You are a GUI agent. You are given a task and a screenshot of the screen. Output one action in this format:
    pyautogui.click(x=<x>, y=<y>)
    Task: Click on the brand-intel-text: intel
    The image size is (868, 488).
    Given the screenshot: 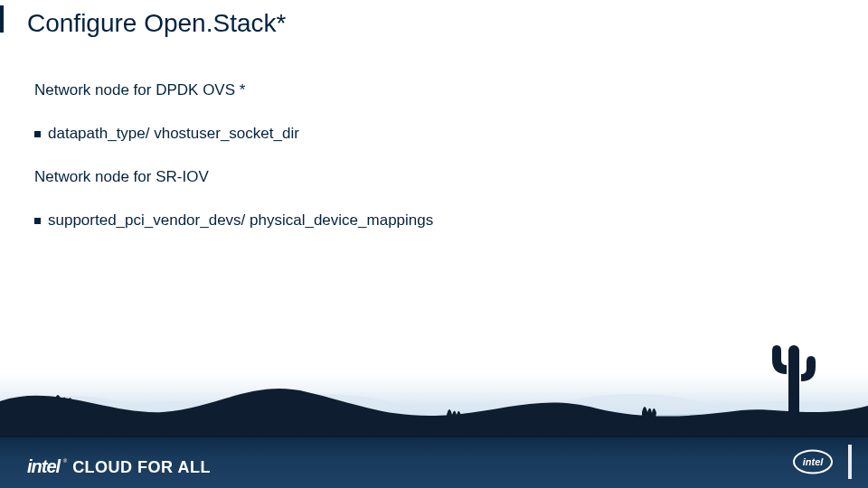 What is the action you would take?
    pyautogui.click(x=43, y=466)
    